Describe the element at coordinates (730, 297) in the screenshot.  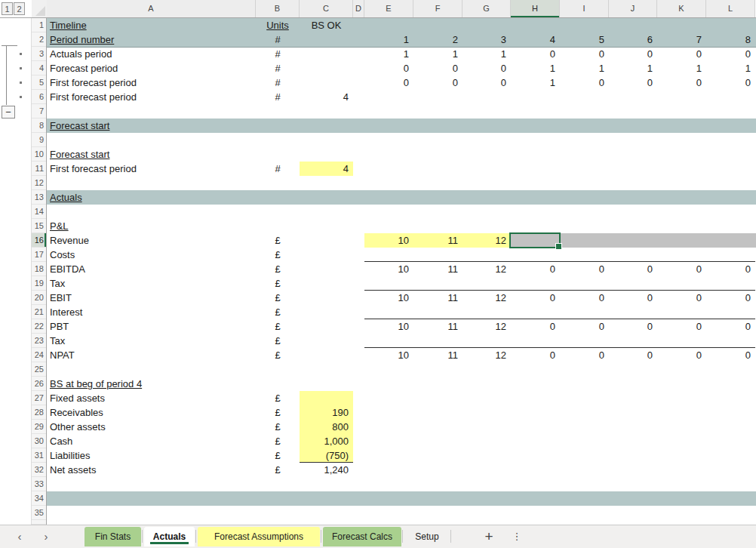
I see `cell-L20: 0` at that location.